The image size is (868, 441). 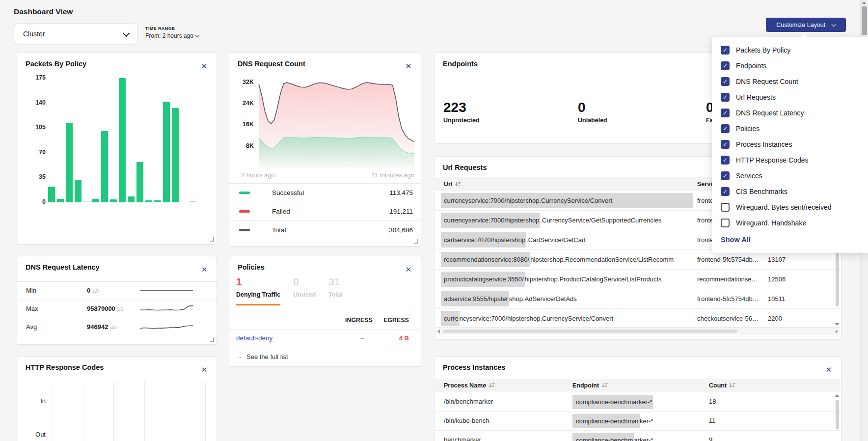 I want to click on policies-tab-unused: 0Unused, so click(x=304, y=291).